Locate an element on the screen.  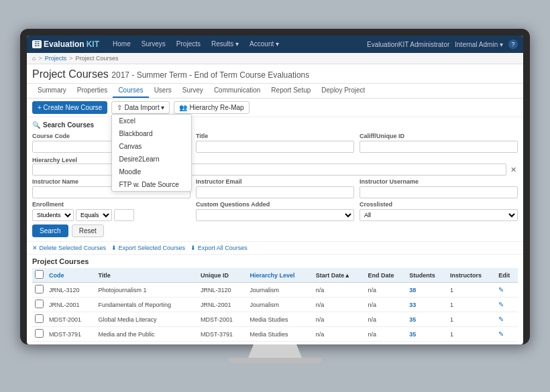
search-header: 🔍 Search Courses is located at coordinates (275, 125).